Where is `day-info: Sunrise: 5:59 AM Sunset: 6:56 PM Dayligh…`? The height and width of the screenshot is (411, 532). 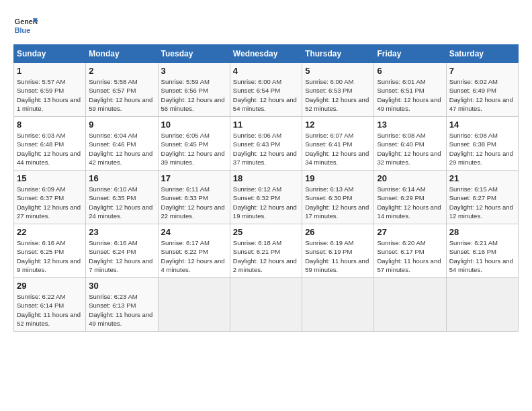 day-info: Sunrise: 5:59 AM Sunset: 6:56 PM Dayligh… is located at coordinates (194, 95).